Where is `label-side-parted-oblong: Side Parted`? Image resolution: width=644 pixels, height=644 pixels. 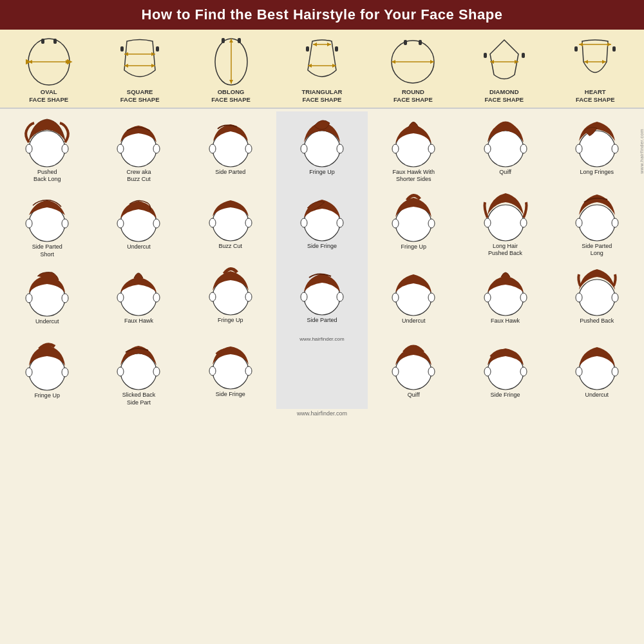 label-side-parted-oblong: Side Parted is located at coordinates (231, 176).